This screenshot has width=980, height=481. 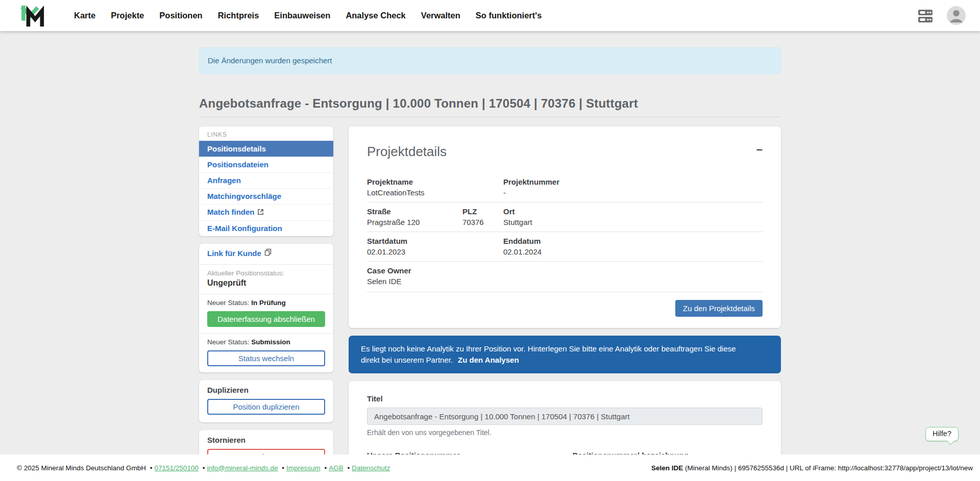 I want to click on footer-link-email: info@mineral-minds.de, so click(x=242, y=468).